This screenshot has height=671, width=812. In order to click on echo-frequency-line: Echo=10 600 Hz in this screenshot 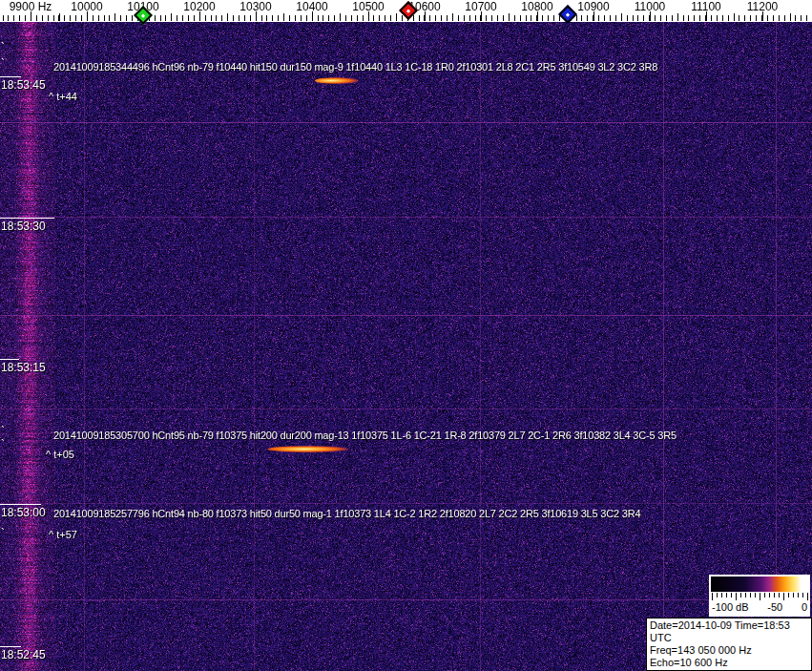, I will do `click(731, 662)`.